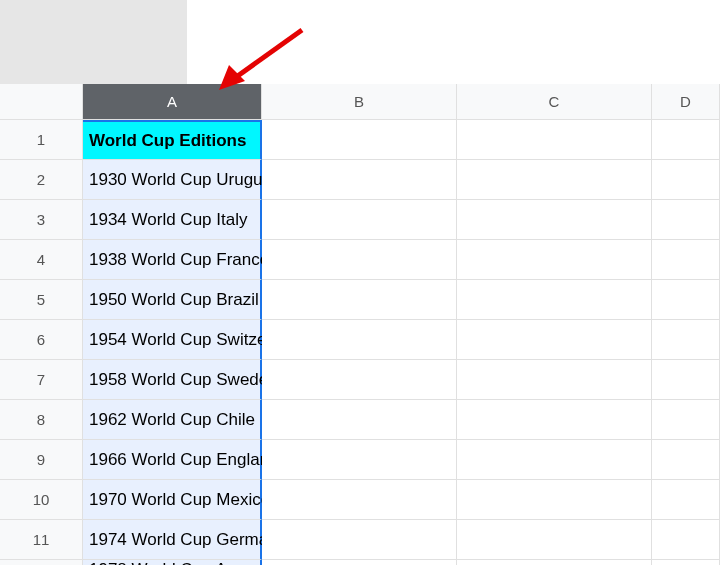  What do you see at coordinates (360, 260) in the screenshot?
I see `cell-b4` at bounding box center [360, 260].